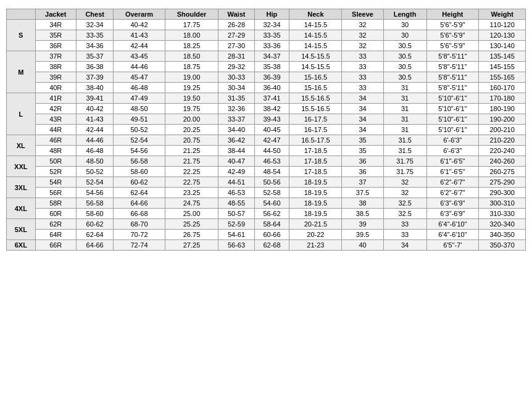  Describe the element at coordinates (191, 172) in the screenshot. I see `cell-shoulder: 22.25` at that location.